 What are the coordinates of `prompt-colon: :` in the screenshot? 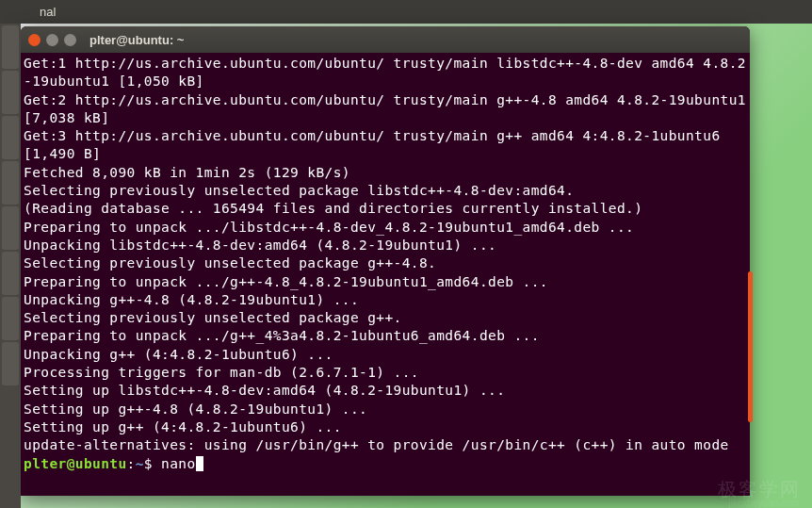 It's located at (132, 464).